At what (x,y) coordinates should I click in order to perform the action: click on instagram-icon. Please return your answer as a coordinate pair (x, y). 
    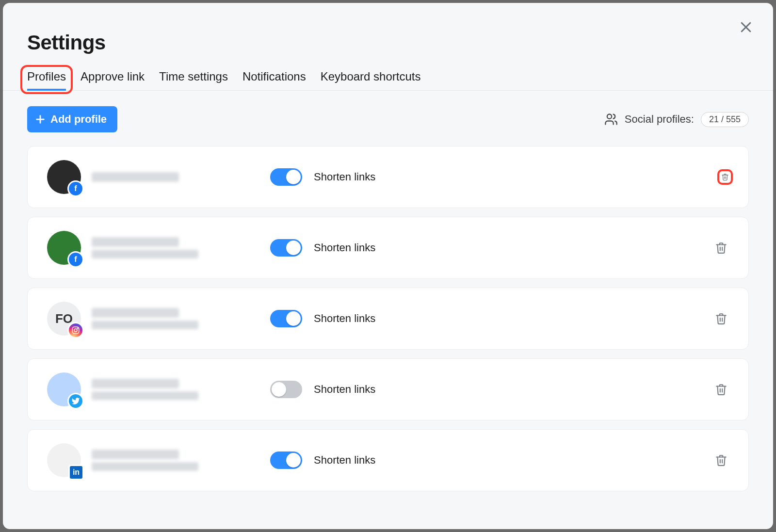
    Looking at the image, I should click on (76, 330).